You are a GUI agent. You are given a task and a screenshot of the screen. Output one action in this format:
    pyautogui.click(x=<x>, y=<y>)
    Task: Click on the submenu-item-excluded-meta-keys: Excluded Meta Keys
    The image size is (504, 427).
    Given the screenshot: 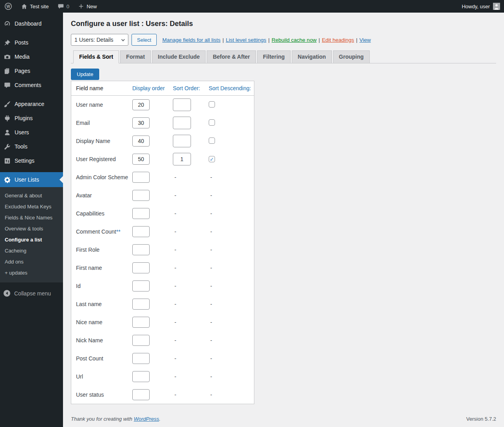 What is the action you would take?
    pyautogui.click(x=32, y=207)
    